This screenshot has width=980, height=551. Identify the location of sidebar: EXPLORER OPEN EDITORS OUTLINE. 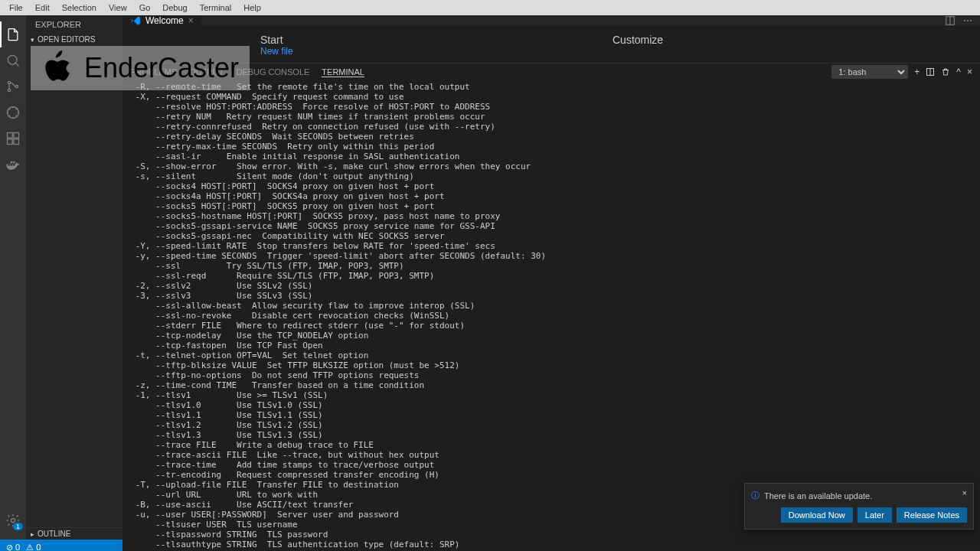
(74, 277).